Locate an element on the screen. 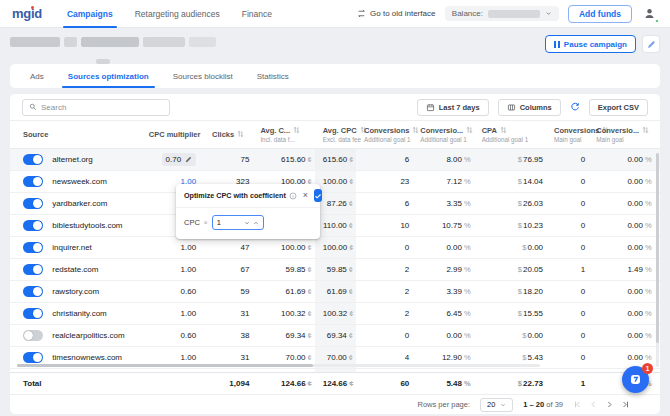  column-header: Conversio... Main goal is located at coordinates (621, 134).